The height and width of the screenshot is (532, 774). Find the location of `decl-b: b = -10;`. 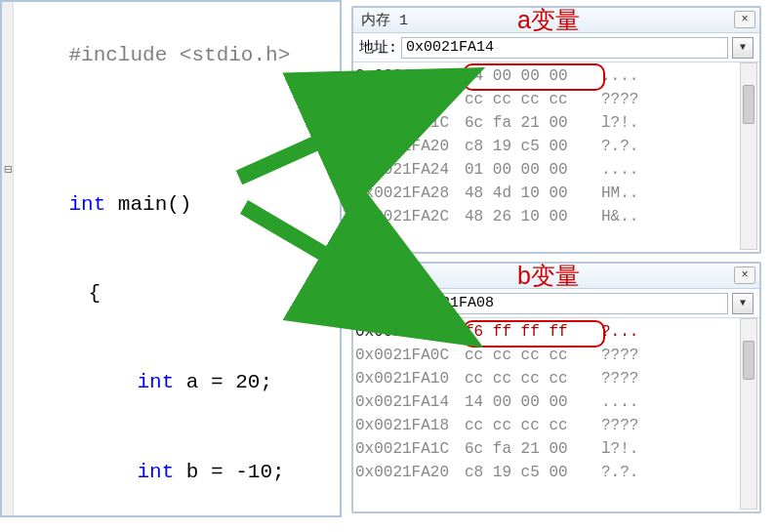

decl-b: b = -10; is located at coordinates (228, 472).